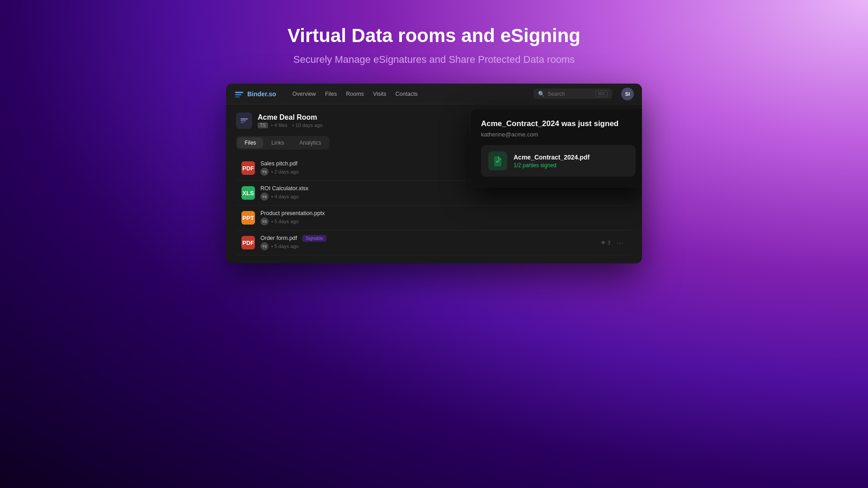 Image resolution: width=868 pixels, height=488 pixels. What do you see at coordinates (443, 218) in the screenshot?
I see `file-details: Product presentation.pptx TS • 5 days ag…` at bounding box center [443, 218].